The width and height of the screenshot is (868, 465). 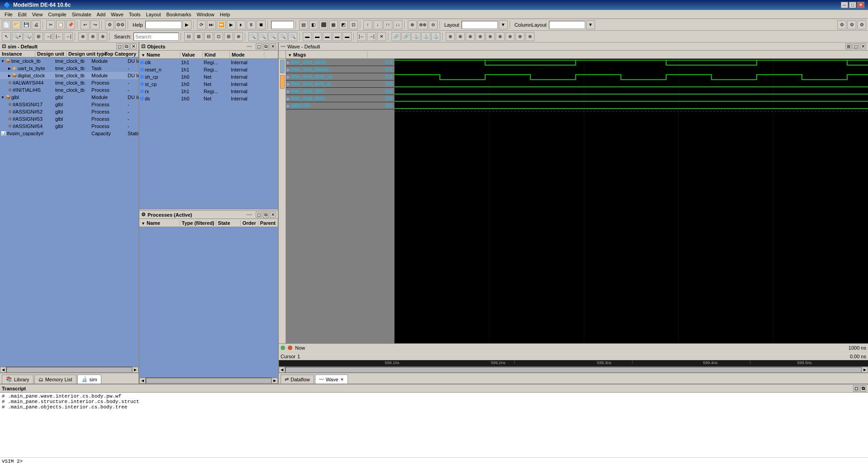 I want to click on tb-save: 💾, so click(x=26, y=25).